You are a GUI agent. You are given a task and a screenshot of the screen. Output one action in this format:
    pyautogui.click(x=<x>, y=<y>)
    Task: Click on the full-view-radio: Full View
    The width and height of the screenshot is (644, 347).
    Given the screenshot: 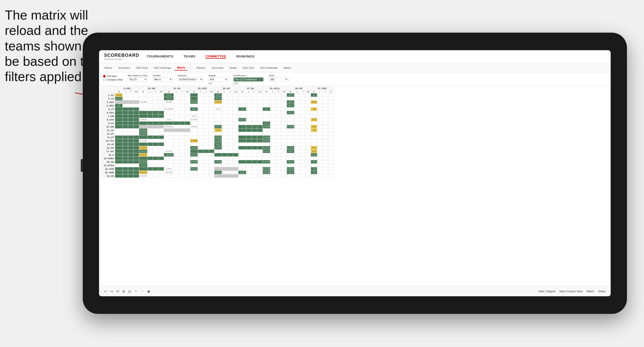 What is the action you would take?
    pyautogui.click(x=113, y=76)
    